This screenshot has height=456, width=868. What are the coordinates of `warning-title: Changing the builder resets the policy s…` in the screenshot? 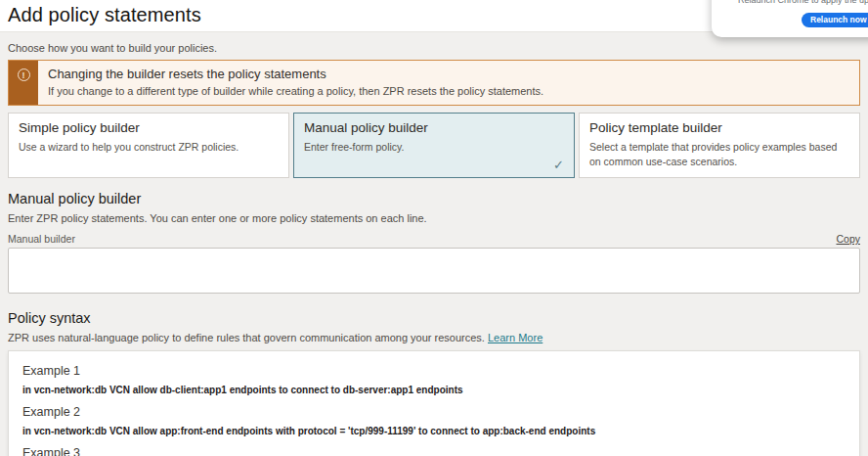 It's located at (295, 74).